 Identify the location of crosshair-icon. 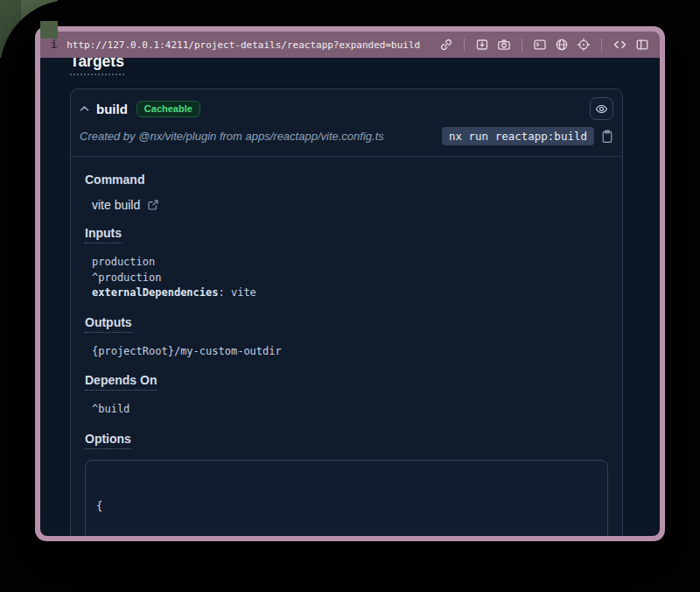
(584, 45).